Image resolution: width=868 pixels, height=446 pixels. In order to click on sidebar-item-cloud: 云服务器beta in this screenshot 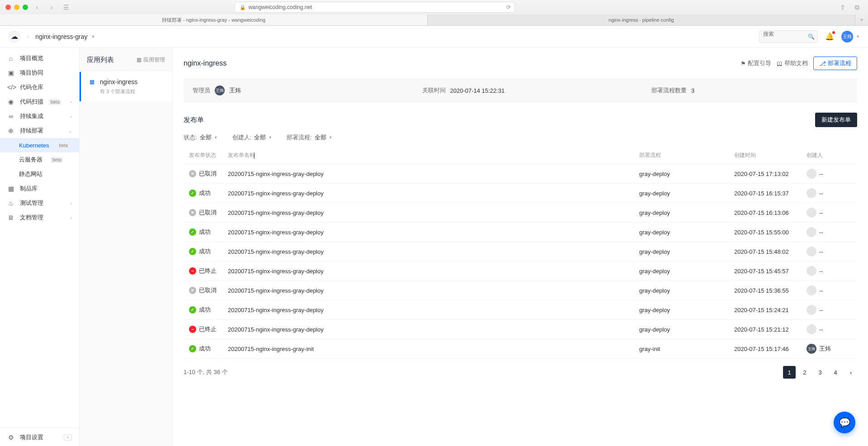, I will do `click(40, 160)`.